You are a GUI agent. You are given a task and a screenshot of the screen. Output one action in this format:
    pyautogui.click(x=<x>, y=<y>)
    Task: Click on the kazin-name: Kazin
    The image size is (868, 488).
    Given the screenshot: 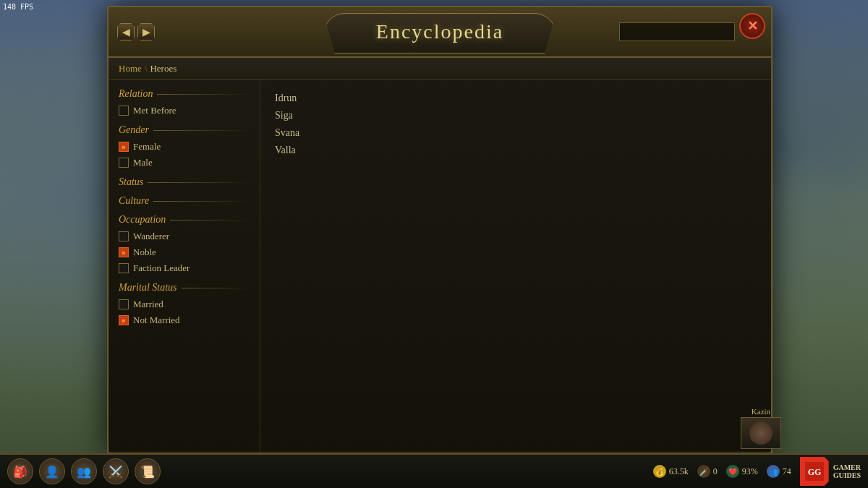 What is the action you would take?
    pyautogui.click(x=761, y=411)
    